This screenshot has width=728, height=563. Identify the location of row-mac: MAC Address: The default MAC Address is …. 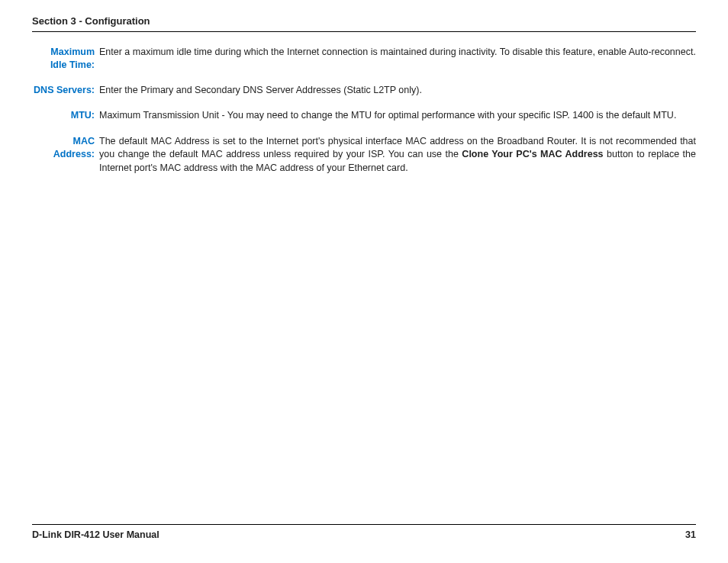
(364, 156).